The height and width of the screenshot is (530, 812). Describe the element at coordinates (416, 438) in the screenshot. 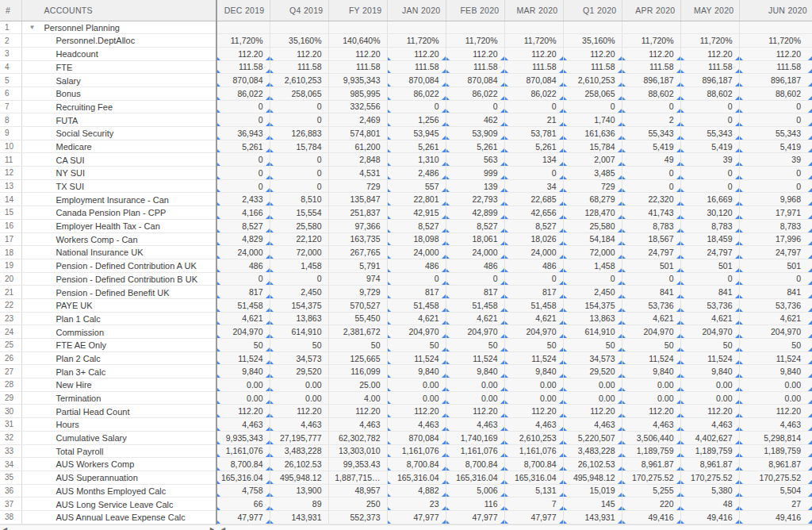

I see `value-cell: 870,084` at that location.